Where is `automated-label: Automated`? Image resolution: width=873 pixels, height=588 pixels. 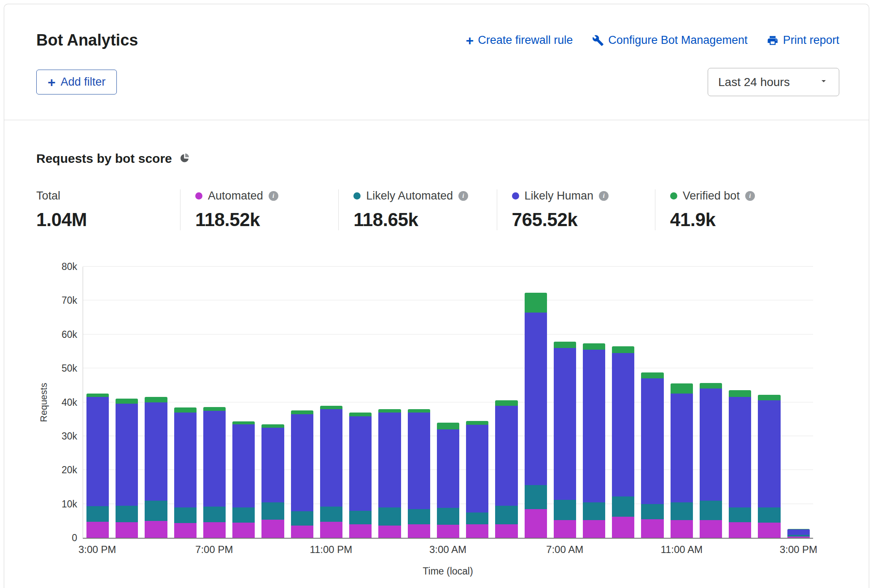 automated-label: Automated is located at coordinates (235, 196).